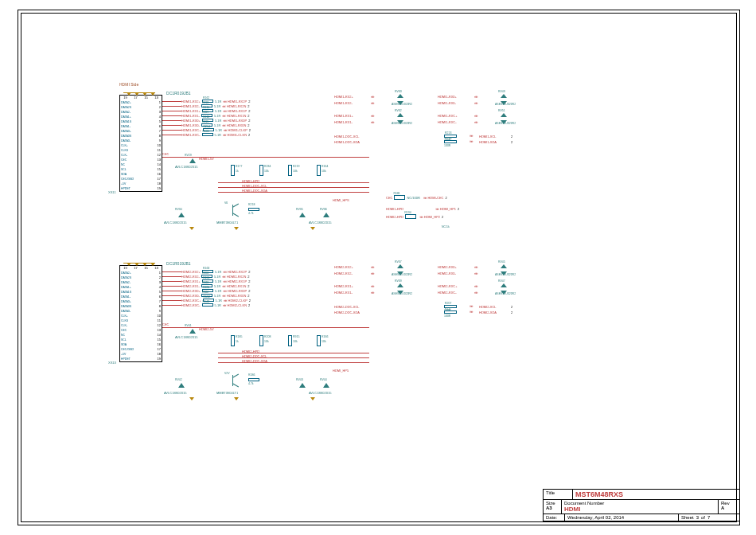  What do you see at coordinates (506, 119) in the screenshot?
I see `tvs-diode-icon: RV51 ASES12U020R2` at bounding box center [506, 119].